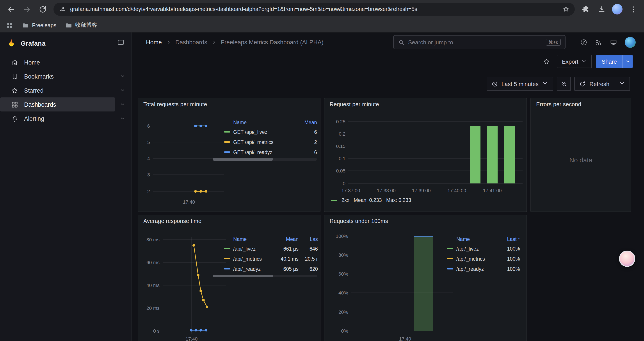  Describe the element at coordinates (66, 119) in the screenshot. I see `sidebar-item-alerting: Alerting` at that location.